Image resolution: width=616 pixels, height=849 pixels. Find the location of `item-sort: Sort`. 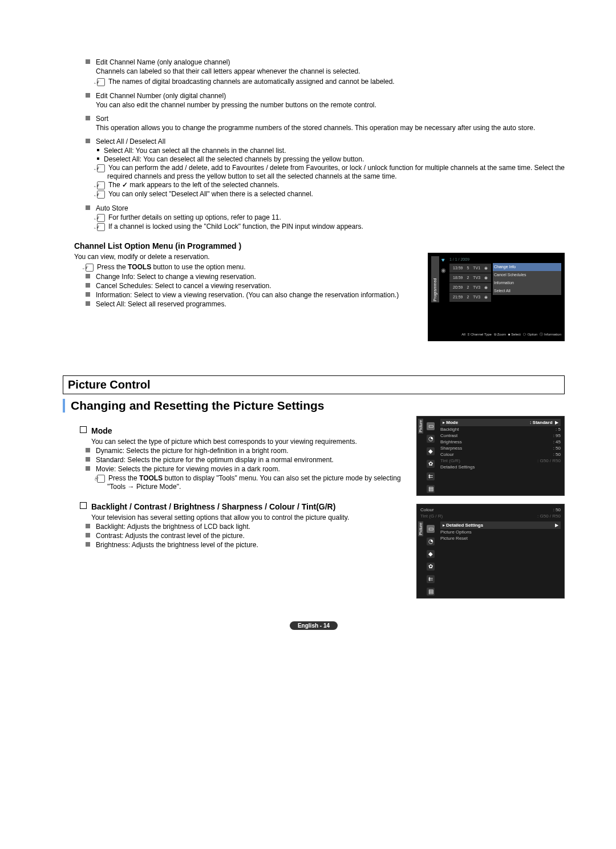

item-sort: Sort is located at coordinates (325, 119).